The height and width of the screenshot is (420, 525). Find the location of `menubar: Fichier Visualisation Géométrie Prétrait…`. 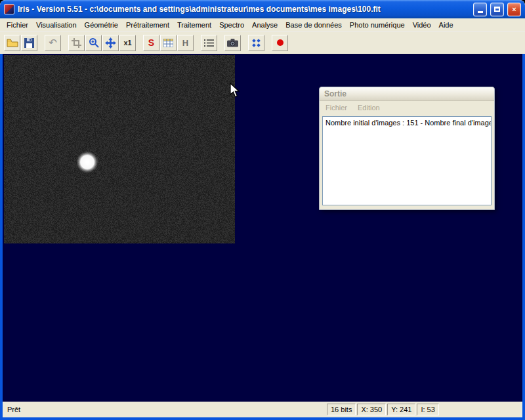

menubar: Fichier Visualisation Géométrie Prétrait… is located at coordinates (262, 25).